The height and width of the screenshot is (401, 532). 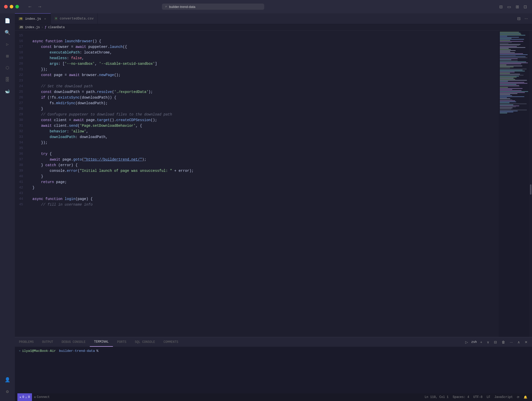 What do you see at coordinates (257, 52) in the screenshot?
I see `code-line: 18 executablePath: locateChrome,` at bounding box center [257, 52].